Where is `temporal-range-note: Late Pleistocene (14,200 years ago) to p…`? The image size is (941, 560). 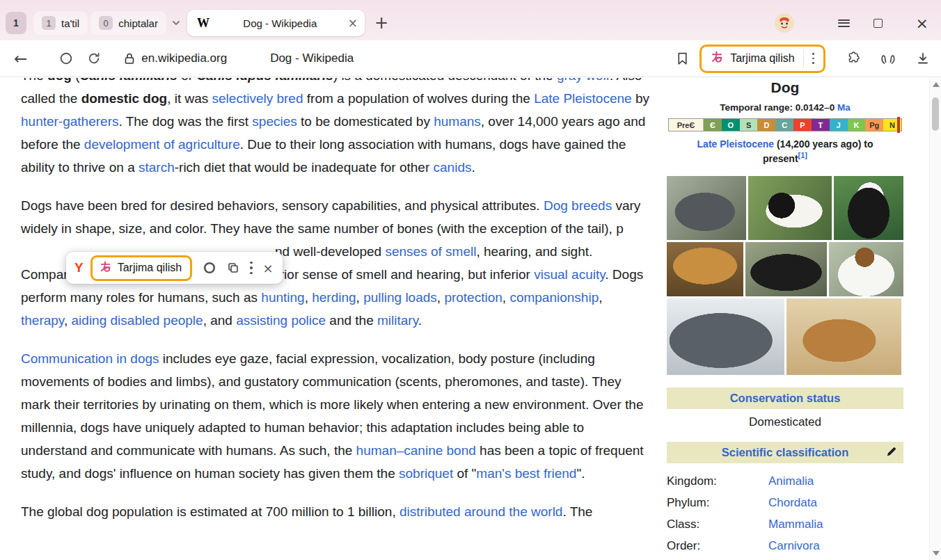
temporal-range-note: Late Pleistocene (14,200 years ago) to p… is located at coordinates (785, 152).